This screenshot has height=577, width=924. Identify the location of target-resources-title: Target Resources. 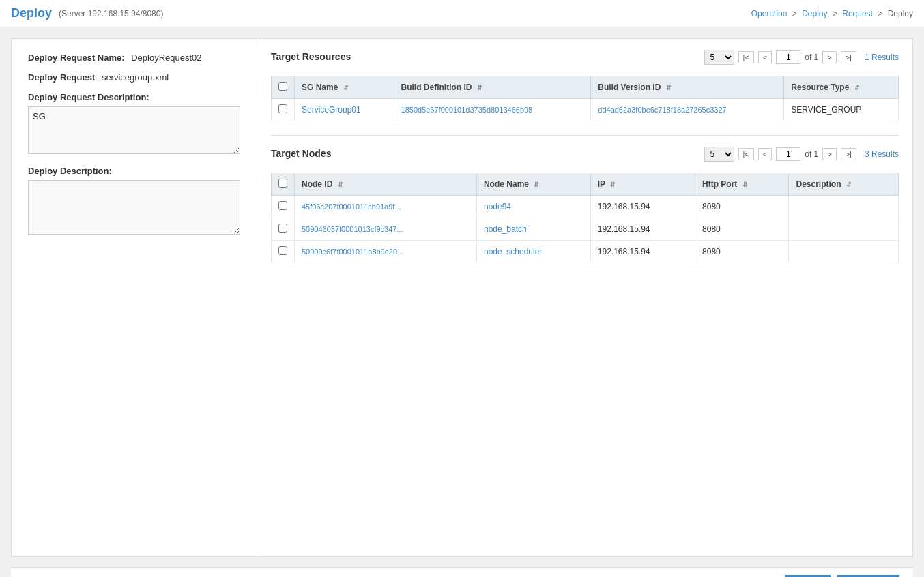
(311, 57).